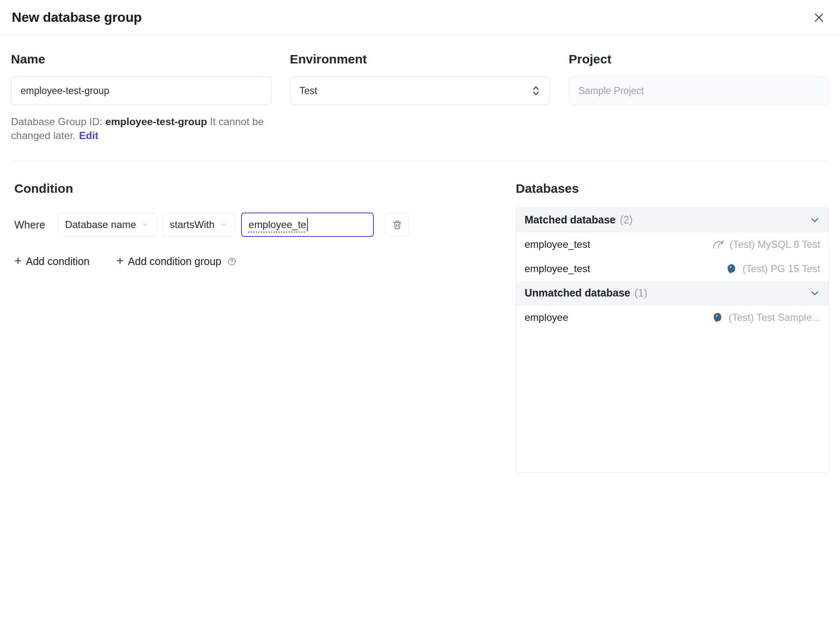 The height and width of the screenshot is (630, 840). I want to click on help-icon, so click(232, 262).